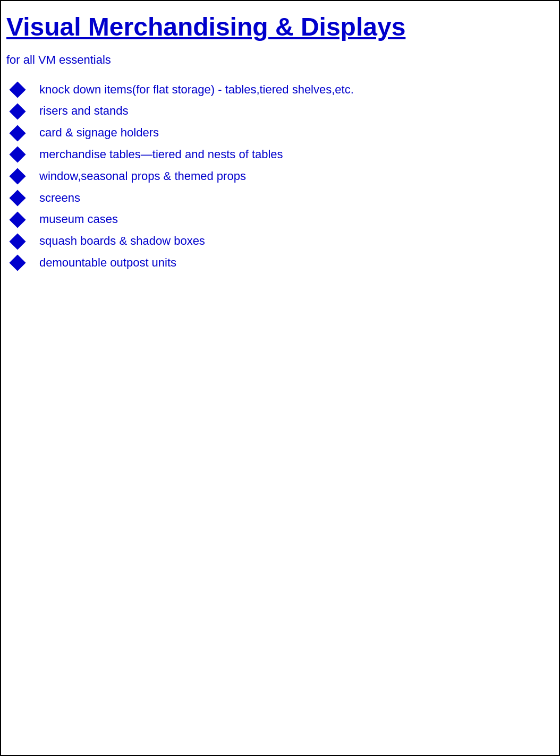 Image resolution: width=560 pixels, height=756 pixels. What do you see at coordinates (84, 111) in the screenshot?
I see `list-item-text: risers and stands` at bounding box center [84, 111].